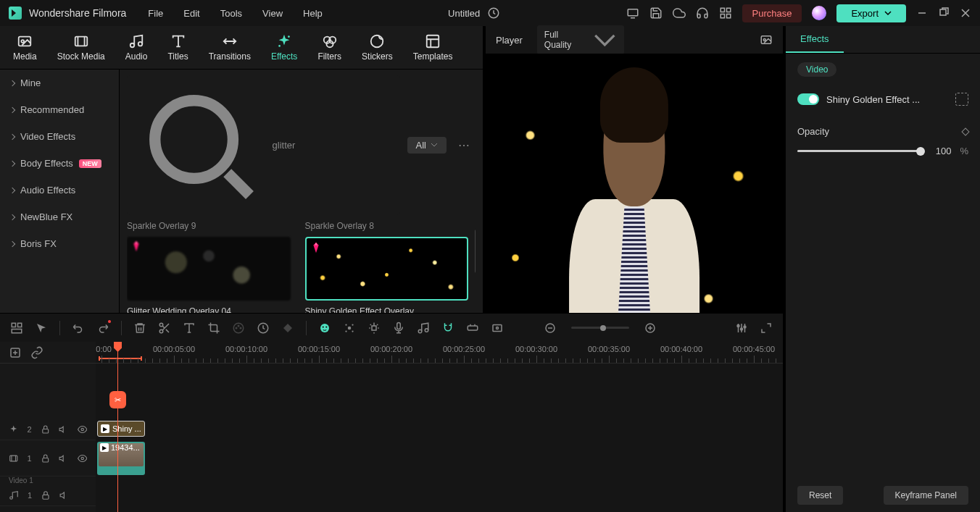  I want to click on split-icon, so click(165, 328).